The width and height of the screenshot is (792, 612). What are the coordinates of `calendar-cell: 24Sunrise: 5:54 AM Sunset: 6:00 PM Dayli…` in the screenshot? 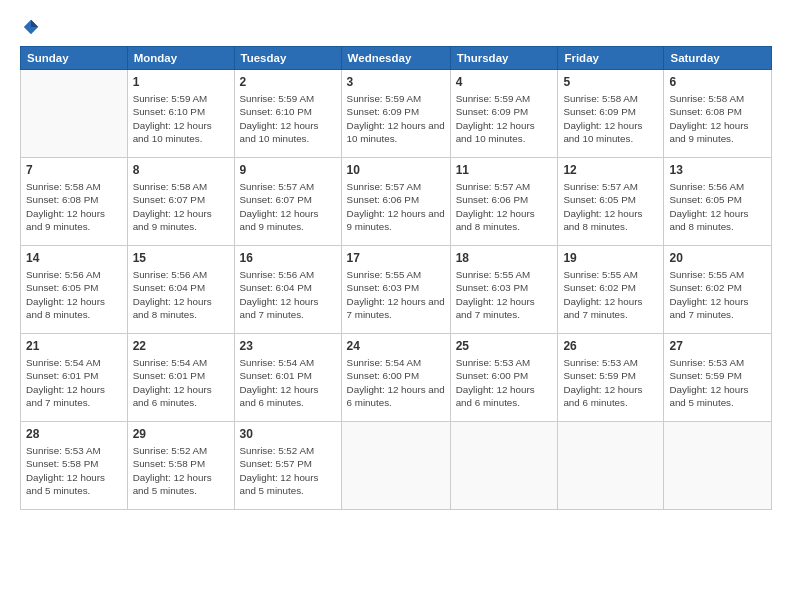 It's located at (396, 378).